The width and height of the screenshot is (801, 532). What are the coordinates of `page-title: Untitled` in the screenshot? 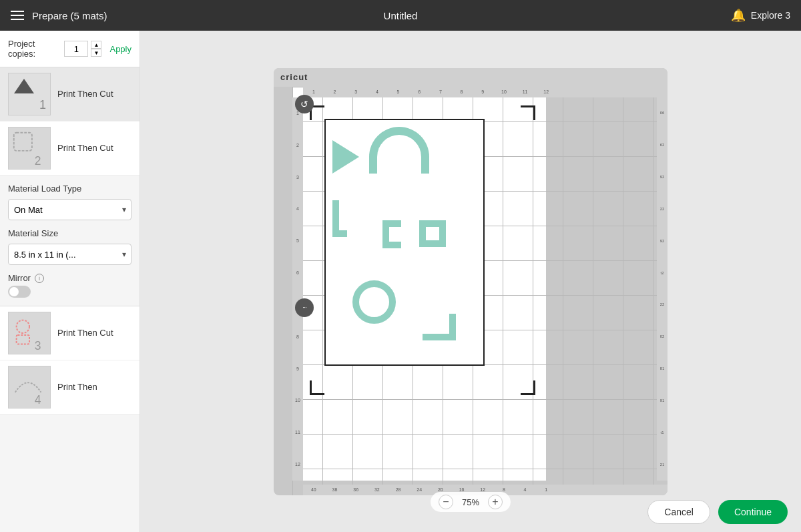 It's located at (400, 16).